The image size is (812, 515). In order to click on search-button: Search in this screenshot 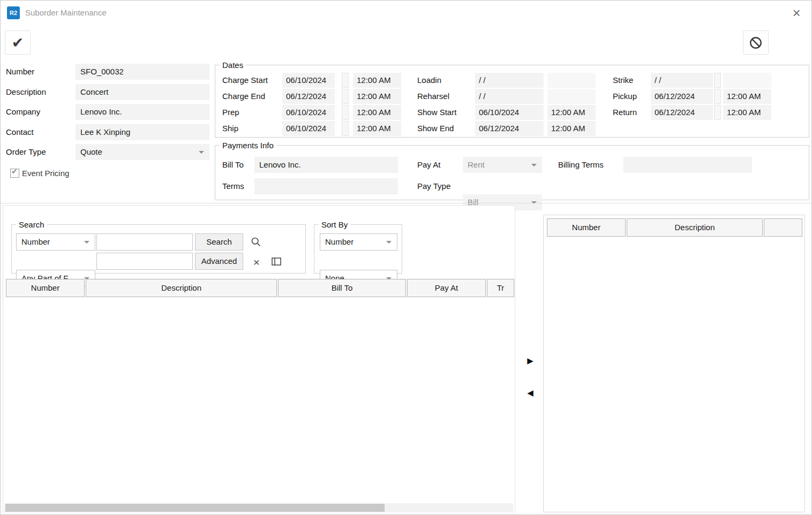, I will do `click(219, 242)`.